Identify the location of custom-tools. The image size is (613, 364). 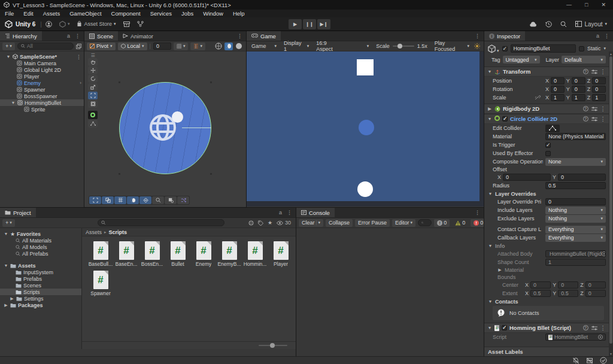
(93, 123).